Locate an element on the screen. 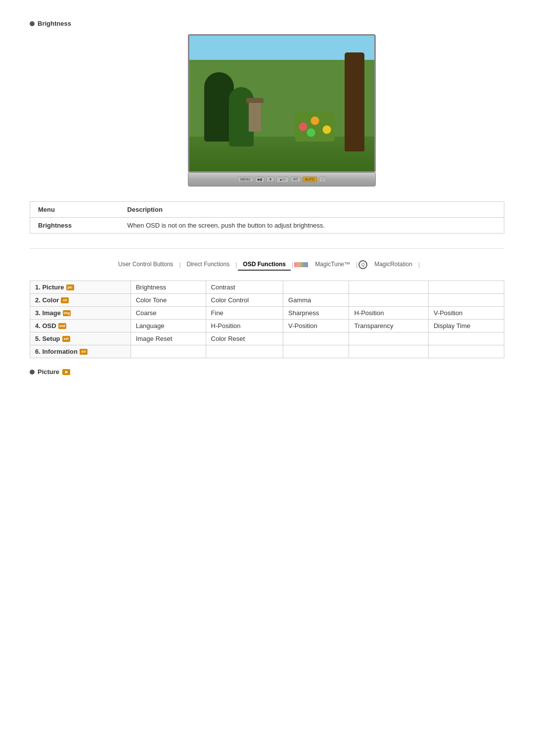 The height and width of the screenshot is (756, 534). tab-osd-functions: OSD Functions is located at coordinates (264, 265).